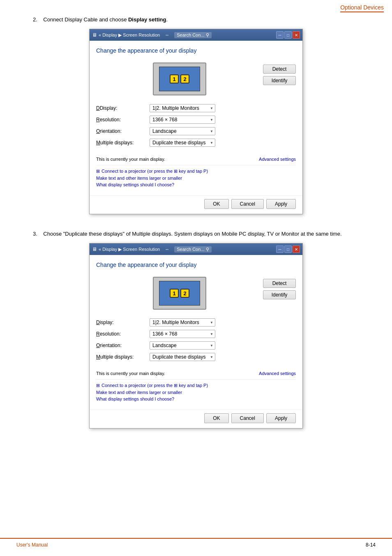 The image size is (392, 556). What do you see at coordinates (296, 249) in the screenshot?
I see `close-button-2: ✕` at bounding box center [296, 249].